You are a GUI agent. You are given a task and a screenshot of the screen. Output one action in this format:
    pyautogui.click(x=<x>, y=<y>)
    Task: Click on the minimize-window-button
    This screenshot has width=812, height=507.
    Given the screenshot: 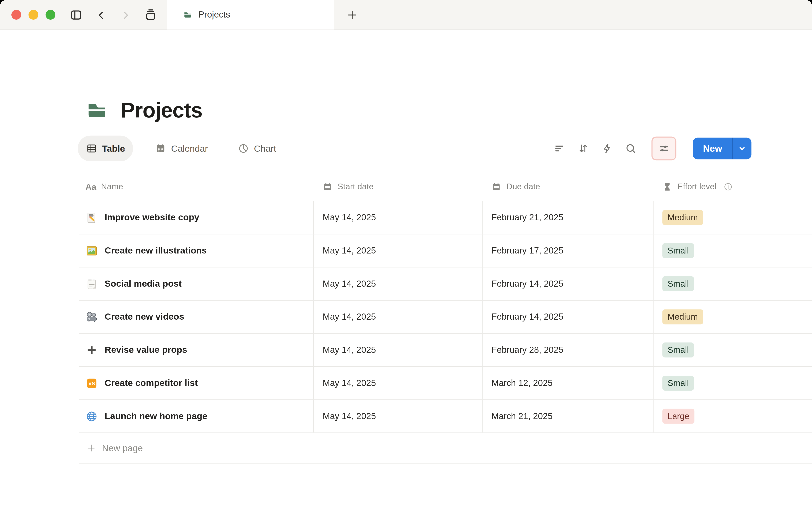 What is the action you would take?
    pyautogui.click(x=34, y=15)
    